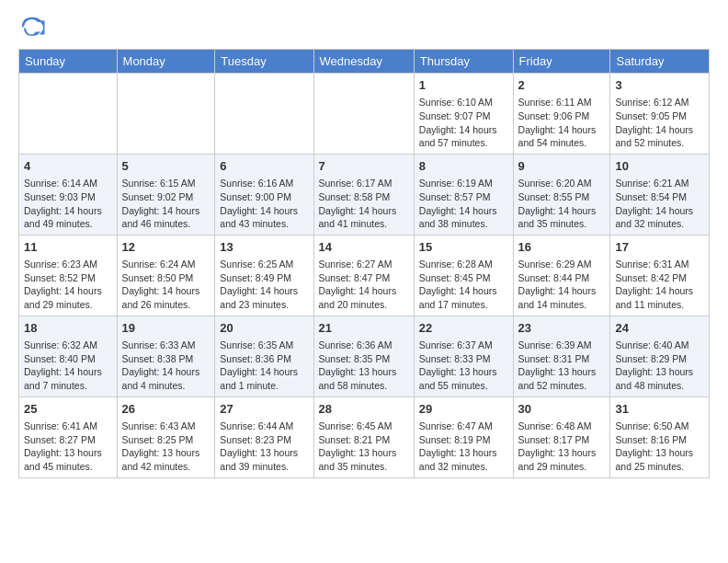  Describe the element at coordinates (165, 62) in the screenshot. I see `calendar-header-monday: Monday` at that location.